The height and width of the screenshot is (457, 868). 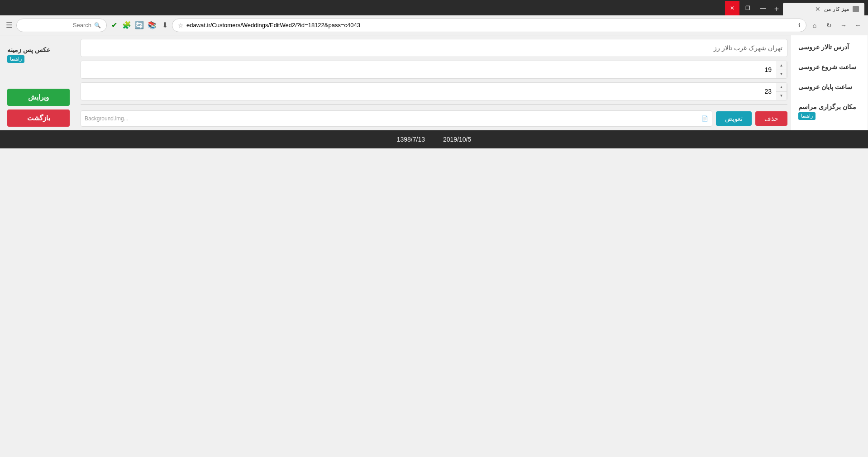 I want to click on file-name-text: Background.img..., so click(x=393, y=119).